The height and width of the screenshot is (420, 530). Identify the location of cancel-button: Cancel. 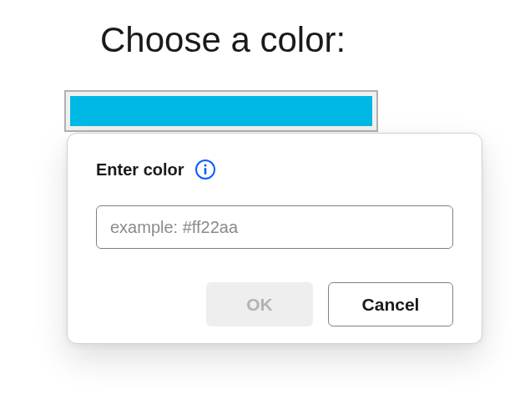
(391, 304).